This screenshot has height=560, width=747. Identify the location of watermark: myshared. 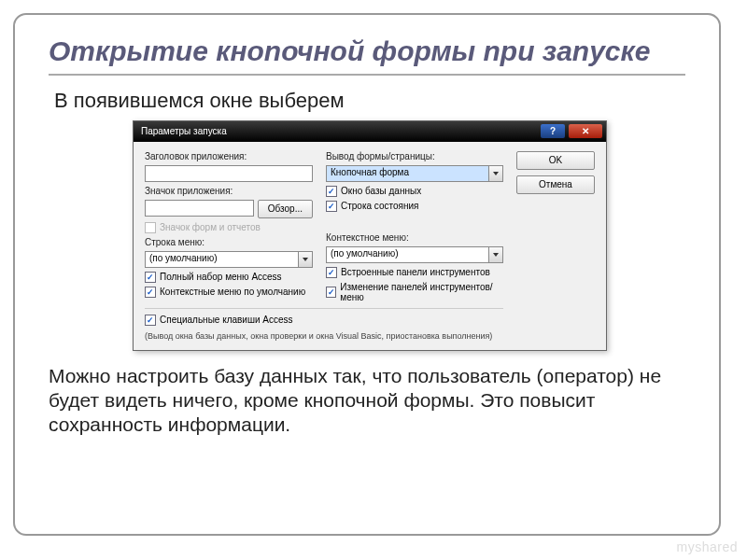
(708, 547).